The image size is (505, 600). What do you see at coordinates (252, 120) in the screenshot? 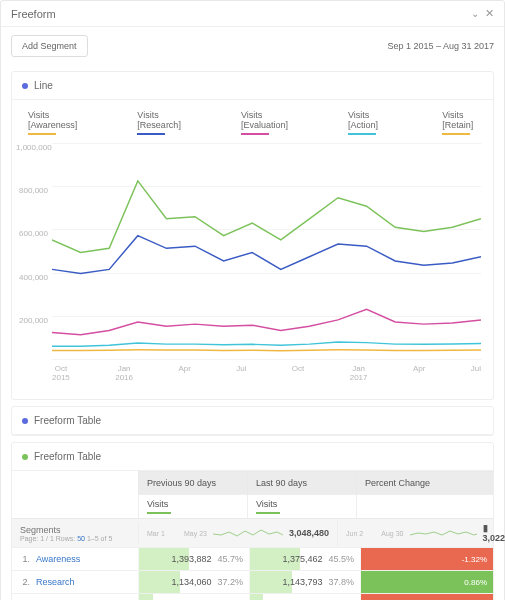
I see `chart-legend: Visits [Awareness]Visits [Research]Visit…` at bounding box center [252, 120].